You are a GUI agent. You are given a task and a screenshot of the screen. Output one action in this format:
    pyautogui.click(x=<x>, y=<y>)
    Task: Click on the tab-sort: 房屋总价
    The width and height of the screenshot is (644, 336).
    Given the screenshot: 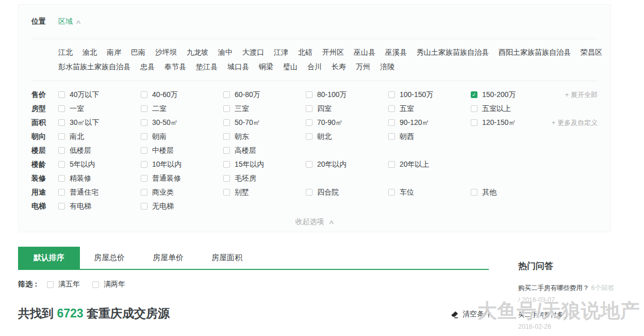 What is the action you would take?
    pyautogui.click(x=109, y=258)
    